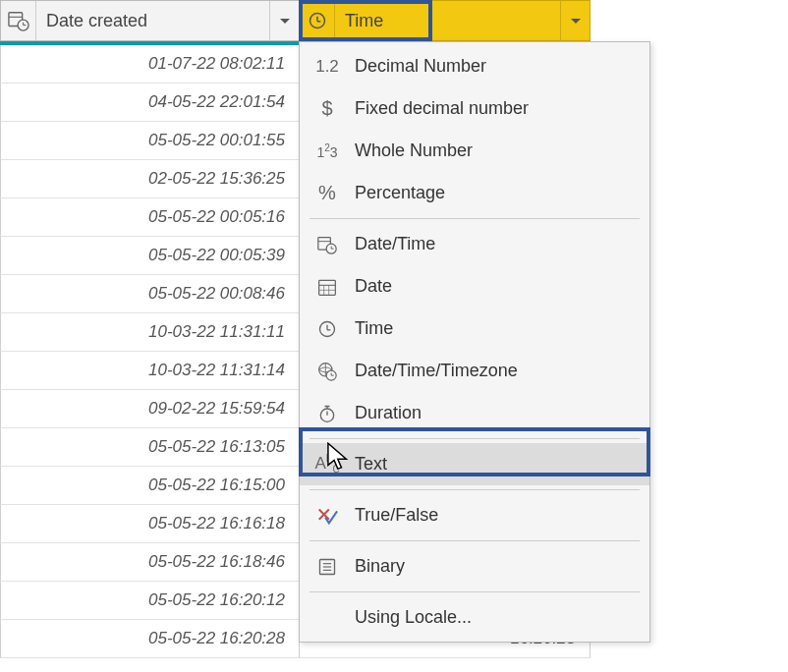 The height and width of the screenshot is (672, 788). What do you see at coordinates (149, 639) in the screenshot?
I see `table-cell: 05-05-22 16:20:28` at bounding box center [149, 639].